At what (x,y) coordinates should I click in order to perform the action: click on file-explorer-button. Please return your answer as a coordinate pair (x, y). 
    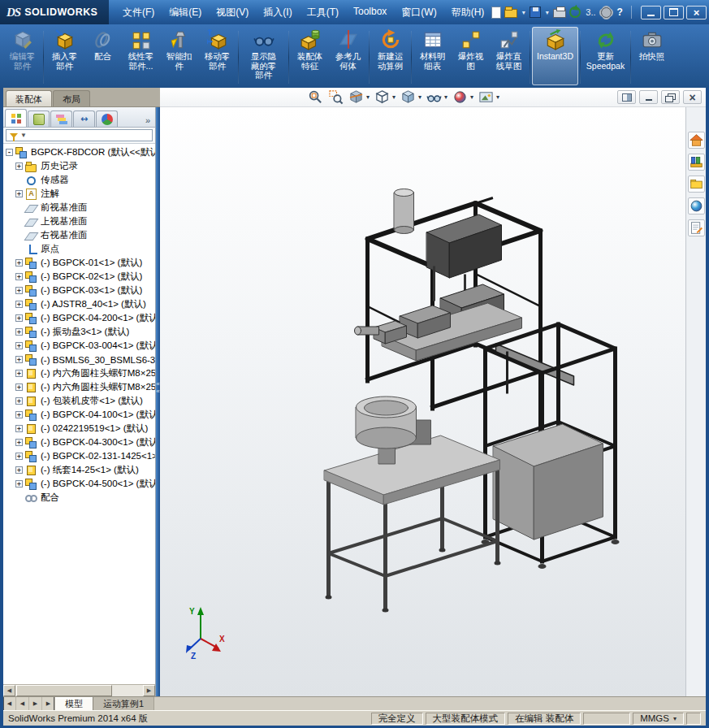
    Looking at the image, I should click on (697, 184).